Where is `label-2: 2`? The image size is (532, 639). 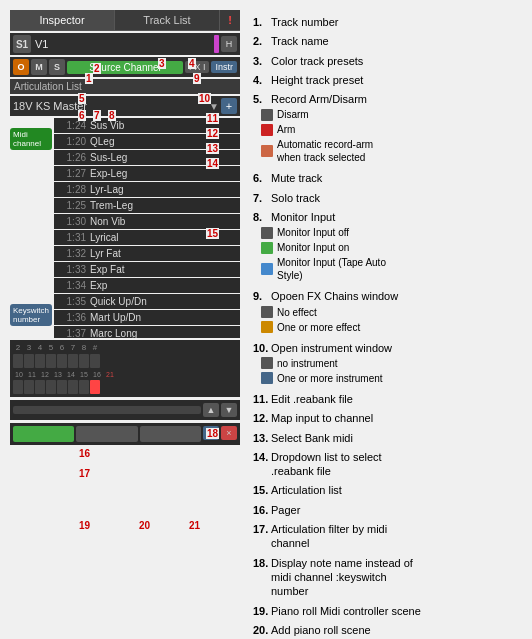
label-2: 2 is located at coordinates (97, 68).